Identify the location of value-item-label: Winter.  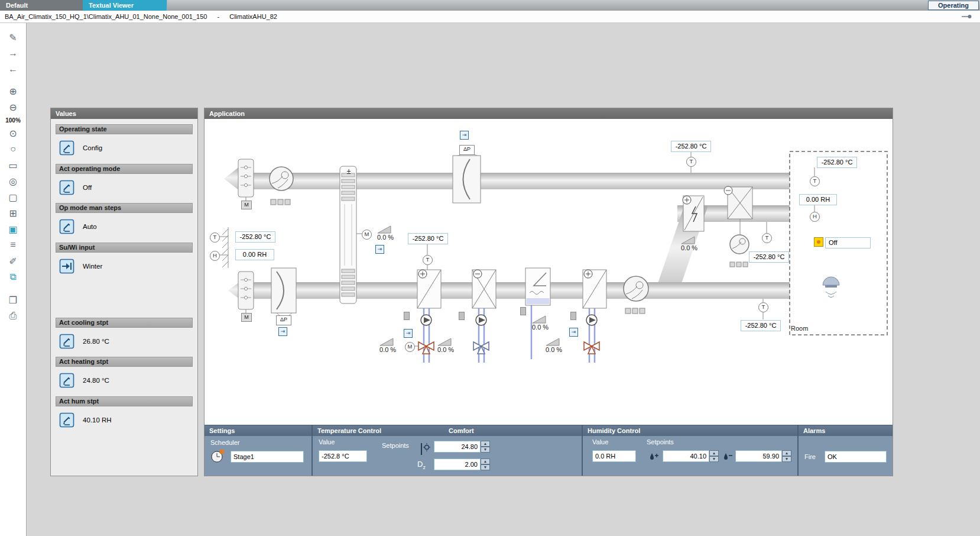
(92, 266).